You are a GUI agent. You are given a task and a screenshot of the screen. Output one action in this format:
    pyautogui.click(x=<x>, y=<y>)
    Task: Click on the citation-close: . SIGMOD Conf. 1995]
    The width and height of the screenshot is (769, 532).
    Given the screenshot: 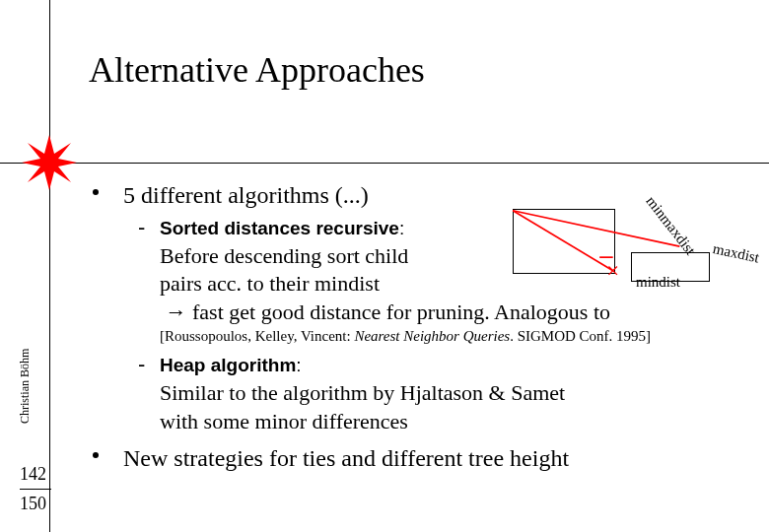 What is the action you would take?
    pyautogui.click(x=580, y=336)
    